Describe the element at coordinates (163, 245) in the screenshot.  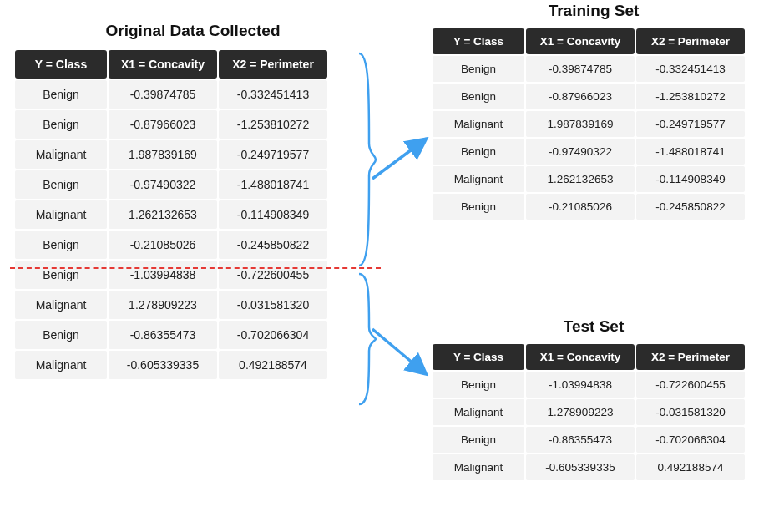
I see `cell-x1: -0.21085026` at that location.